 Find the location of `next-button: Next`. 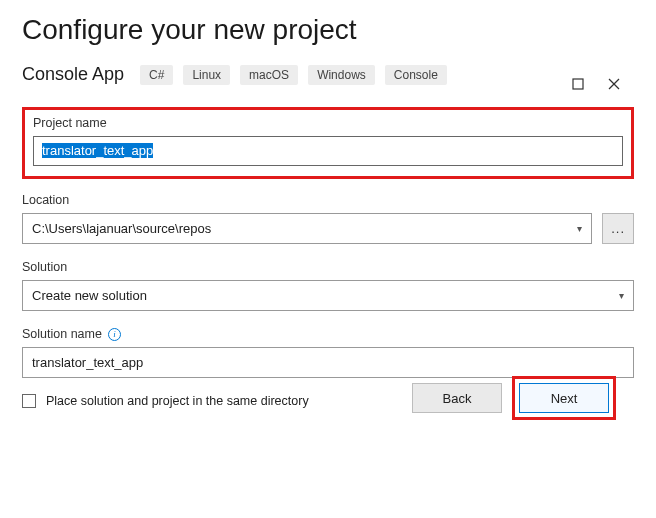

next-button: Next is located at coordinates (564, 398).